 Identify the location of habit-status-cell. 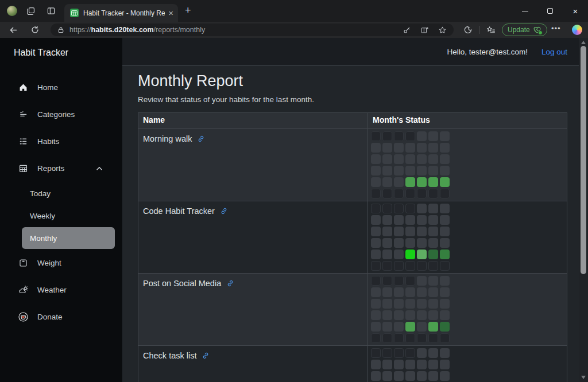
(467, 364).